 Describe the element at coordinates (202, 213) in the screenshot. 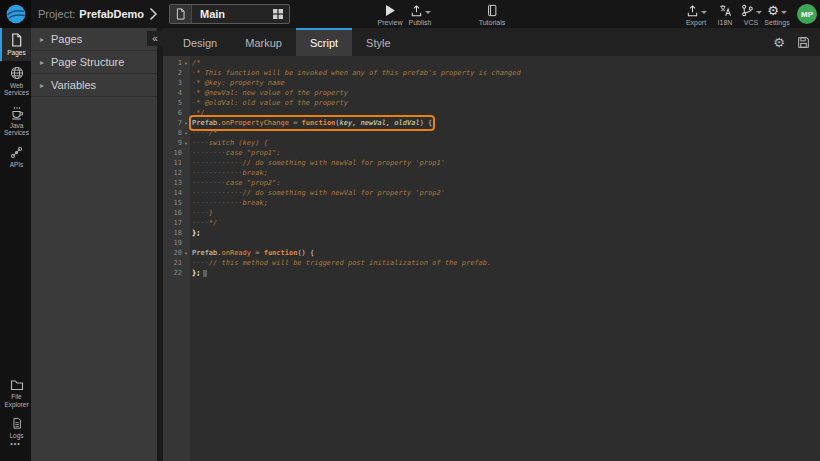

I see `code-text: ····}` at that location.